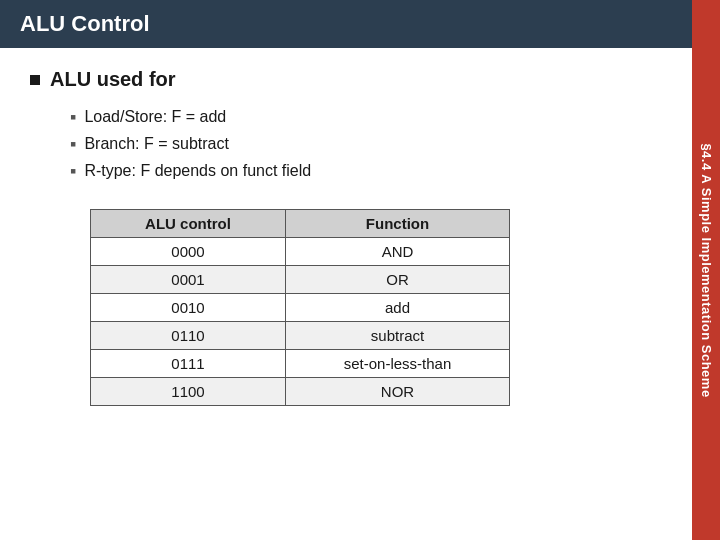 The width and height of the screenshot is (720, 540). I want to click on sidebar-label: §4.4 A Simple Implementation Scheme, so click(706, 270).